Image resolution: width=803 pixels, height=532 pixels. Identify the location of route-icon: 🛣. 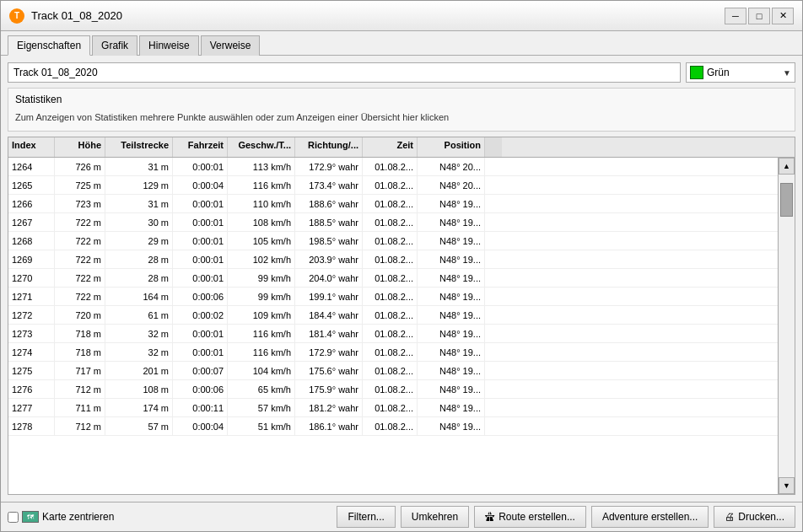
(490, 517).